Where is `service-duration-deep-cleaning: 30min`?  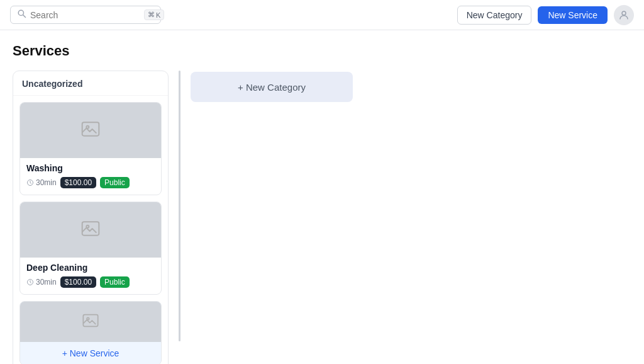
service-duration-deep-cleaning: 30min is located at coordinates (42, 282).